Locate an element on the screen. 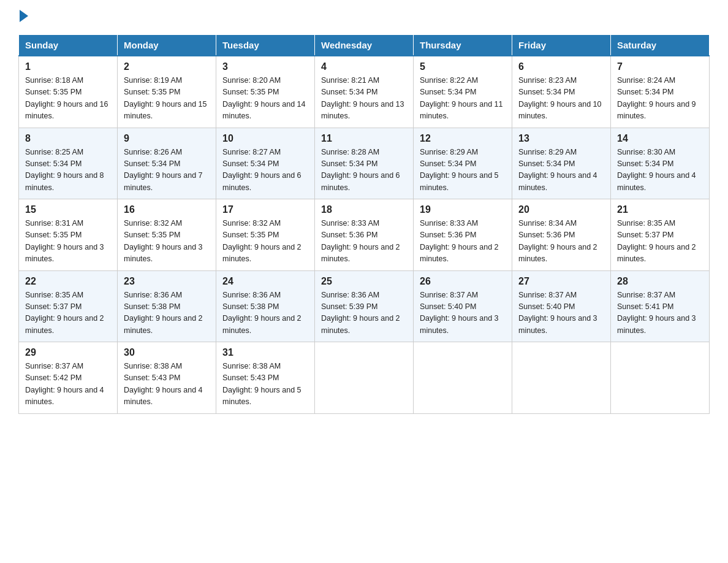  calendar-cell: 29Sunrise: 8:37 AMSunset: 5:42 PMDayligh… is located at coordinates (69, 378).